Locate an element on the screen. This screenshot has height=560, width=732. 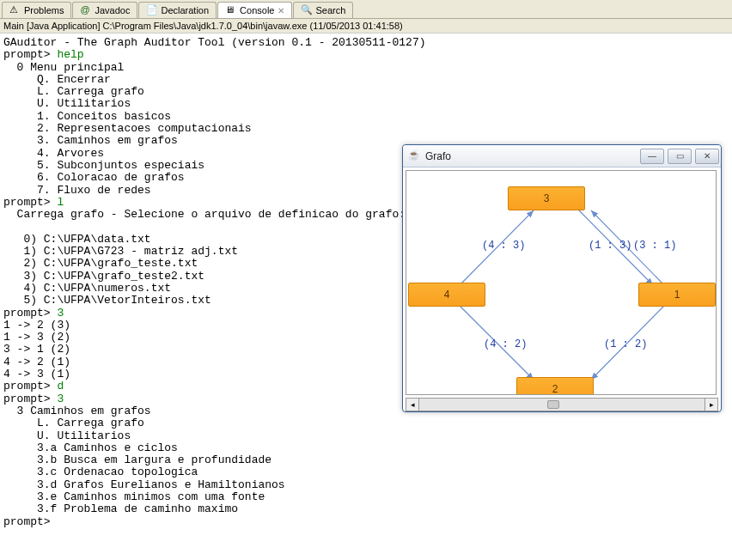
launch-info-bar: Main [Java Application] C:\Program Files… is located at coordinates (366, 26).